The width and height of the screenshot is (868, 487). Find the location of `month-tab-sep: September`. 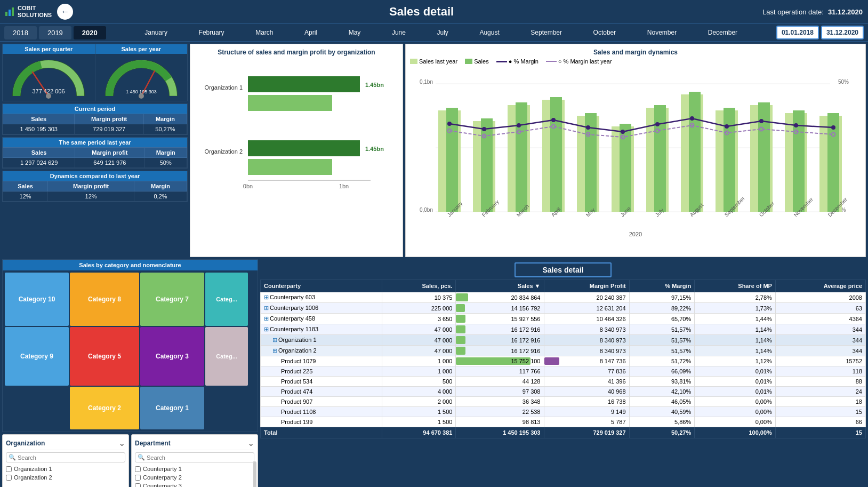

month-tab-sep: September is located at coordinates (546, 33).